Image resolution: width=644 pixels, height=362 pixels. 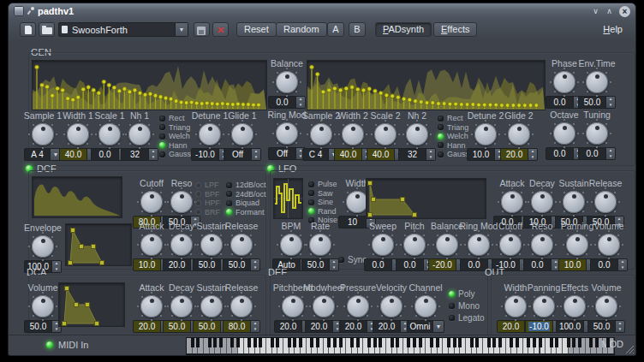 I want to click on padsynth-tab: PADsynth, so click(x=403, y=29).